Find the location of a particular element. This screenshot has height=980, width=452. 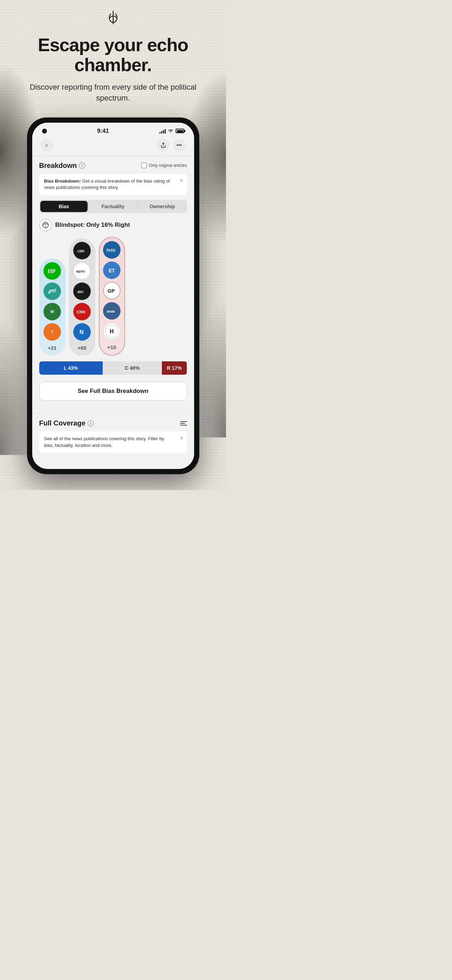

blindspot-text: Blindspot: Only 16% Right is located at coordinates (93, 225).